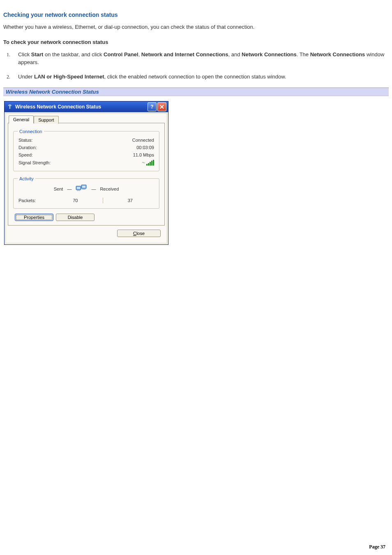  I want to click on activity-legend: Activity, so click(26, 179).